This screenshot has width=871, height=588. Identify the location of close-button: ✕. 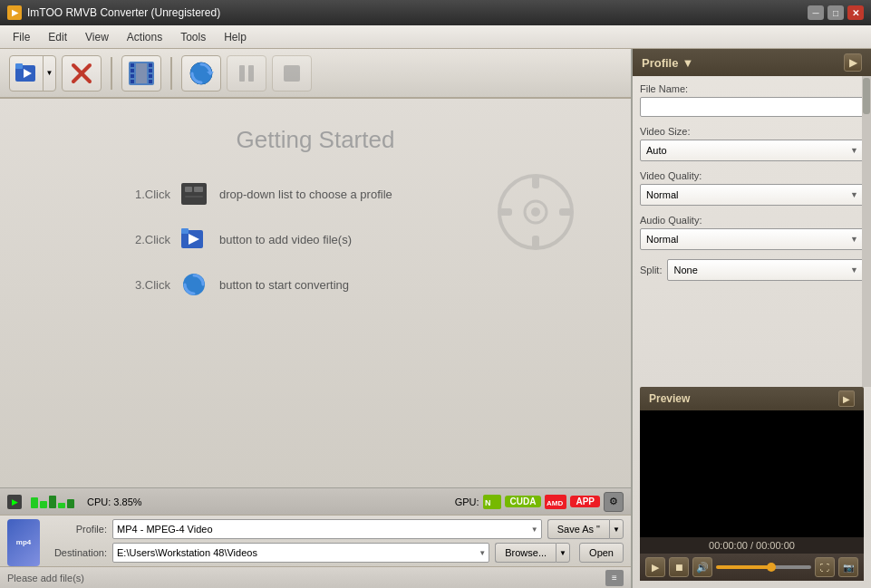
(856, 13).